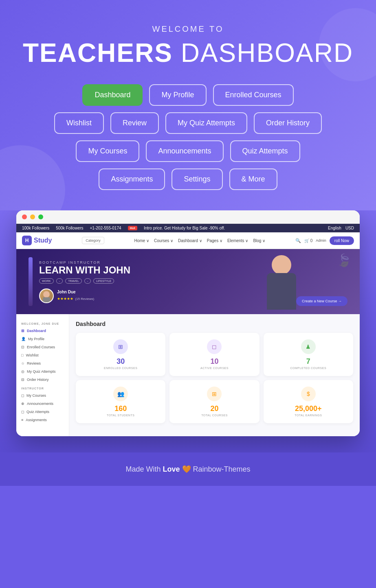  What do you see at coordinates (37, 240) in the screenshot?
I see `site-logo: H Study` at bounding box center [37, 240].